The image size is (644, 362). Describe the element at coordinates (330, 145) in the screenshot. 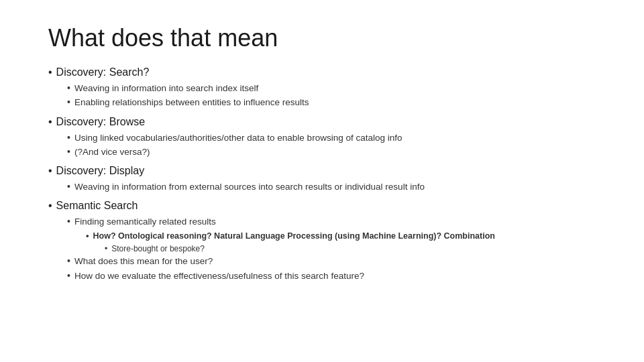

I see `sub-list: • Using linked vocabularies/authorities/…` at that location.